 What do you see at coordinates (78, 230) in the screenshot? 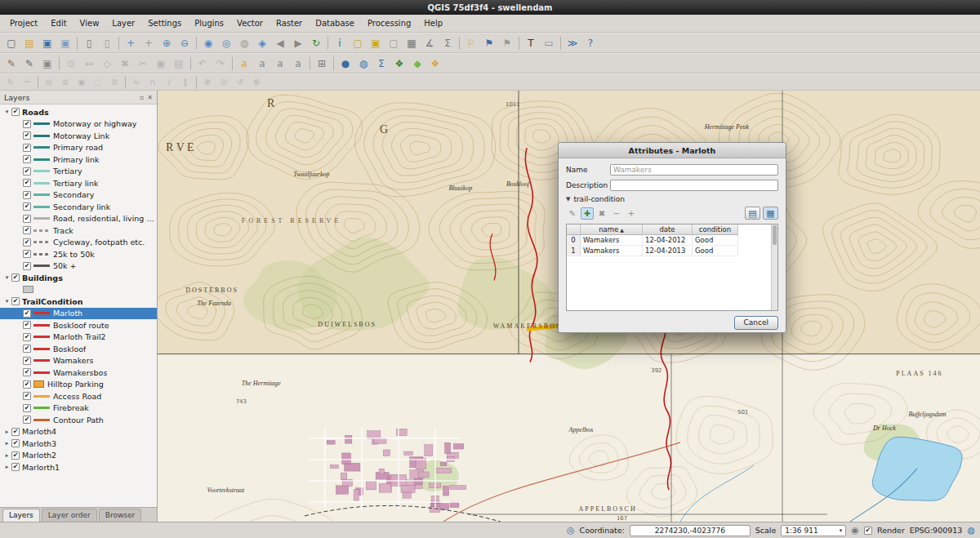
I see `layer-item-track: ✔Track` at bounding box center [78, 230].